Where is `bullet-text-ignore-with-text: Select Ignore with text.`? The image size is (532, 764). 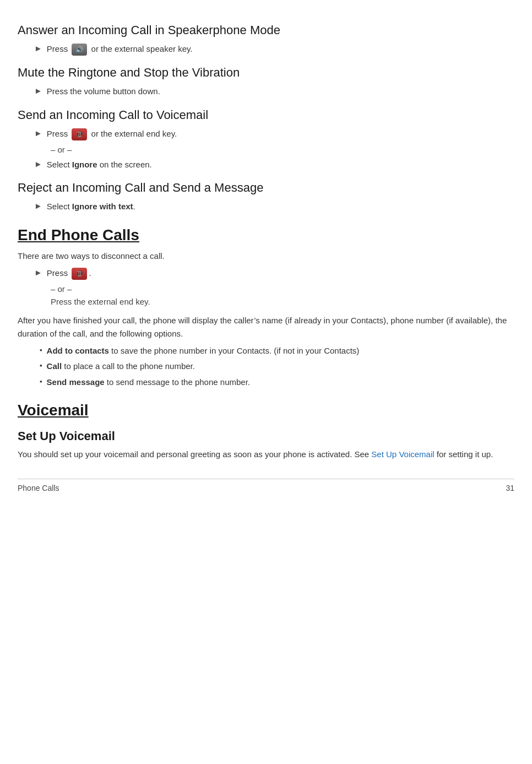
bullet-text-ignore-with-text: Select Ignore with text. is located at coordinates (91, 207).